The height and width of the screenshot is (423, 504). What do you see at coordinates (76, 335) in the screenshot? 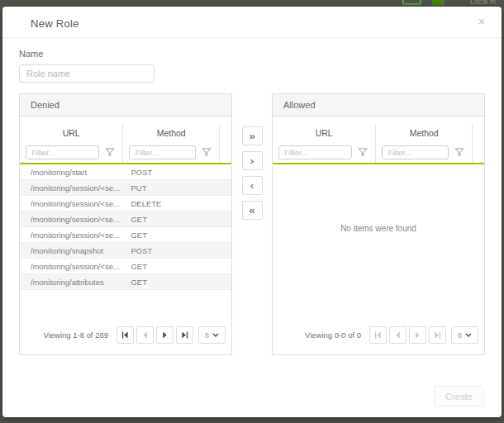
I see `viewing-status: Viewing 1-8 of 269` at bounding box center [76, 335].